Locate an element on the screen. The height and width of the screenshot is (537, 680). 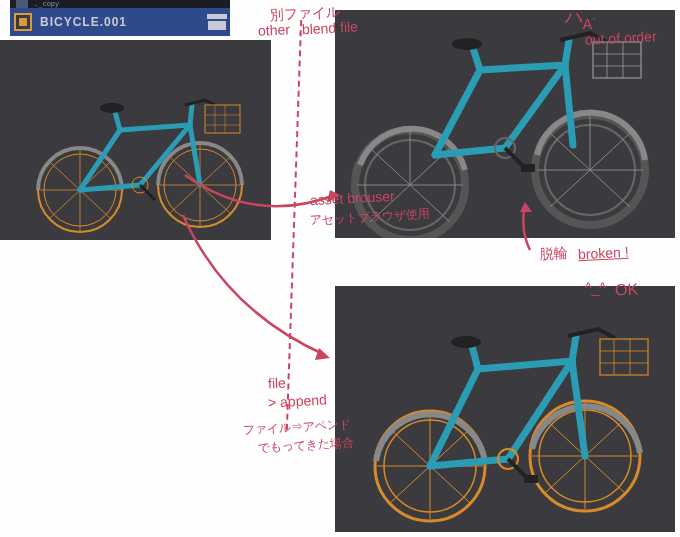
bicycle-source is located at coordinates (140, 145).